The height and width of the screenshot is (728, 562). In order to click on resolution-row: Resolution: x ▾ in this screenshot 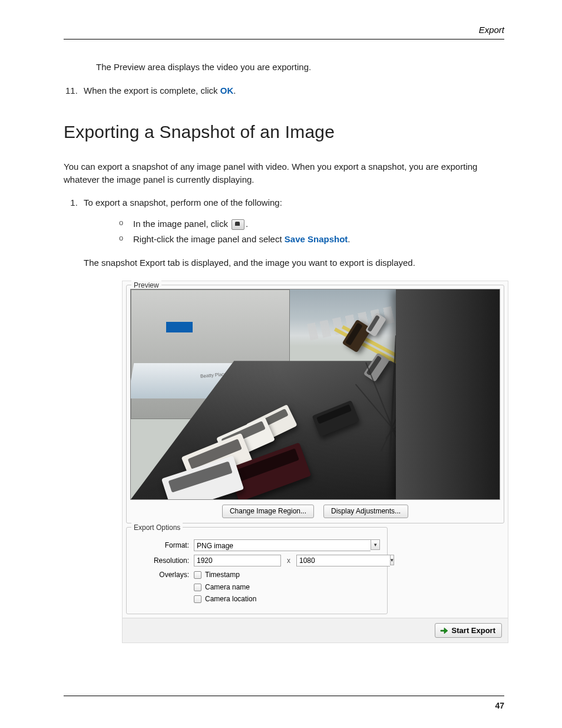, I will do `click(257, 561)`.